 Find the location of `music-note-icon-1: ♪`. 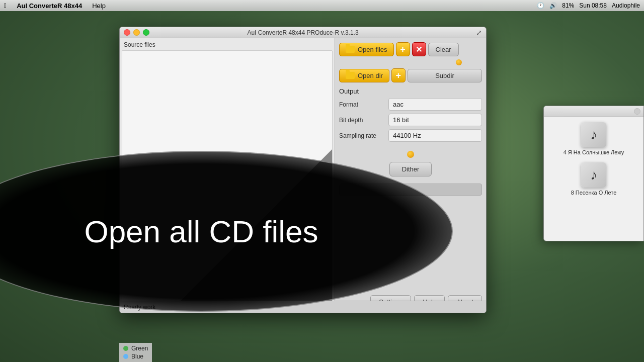

music-note-icon-1: ♪ is located at coordinates (594, 135).